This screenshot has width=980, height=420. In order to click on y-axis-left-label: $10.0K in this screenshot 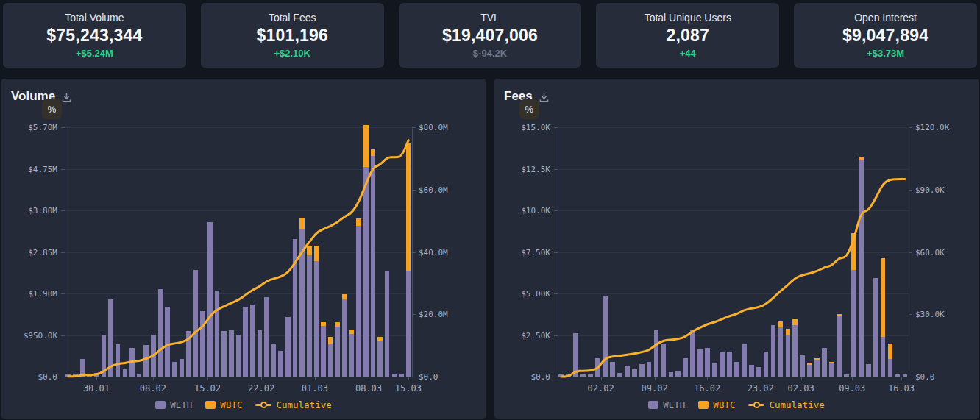, I will do `click(522, 210)`.